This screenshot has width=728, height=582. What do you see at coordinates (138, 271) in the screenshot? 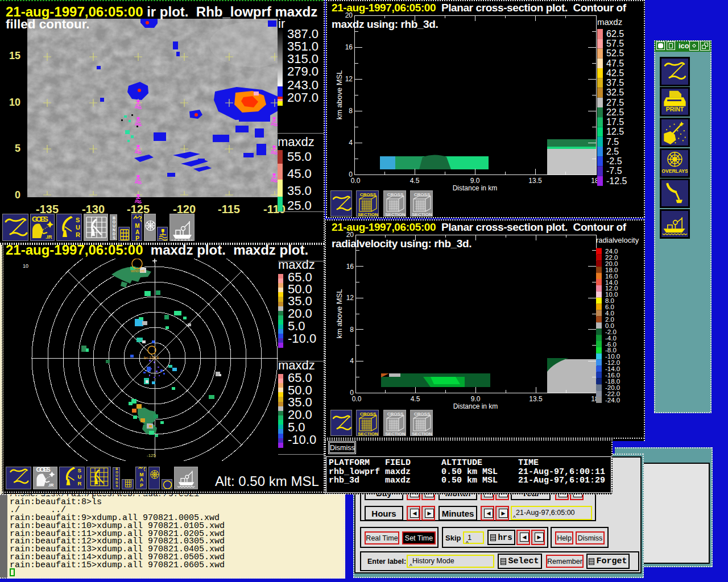
I see `svg-text: wind=mt` at bounding box center [138, 271].